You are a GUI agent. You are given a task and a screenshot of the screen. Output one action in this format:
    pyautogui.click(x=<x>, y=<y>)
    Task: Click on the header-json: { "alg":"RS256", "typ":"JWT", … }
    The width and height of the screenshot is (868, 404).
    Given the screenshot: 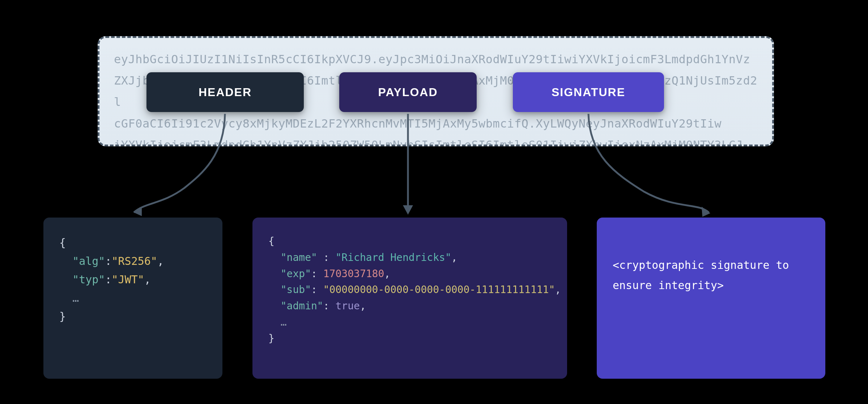 What is the action you would take?
    pyautogui.click(x=133, y=280)
    